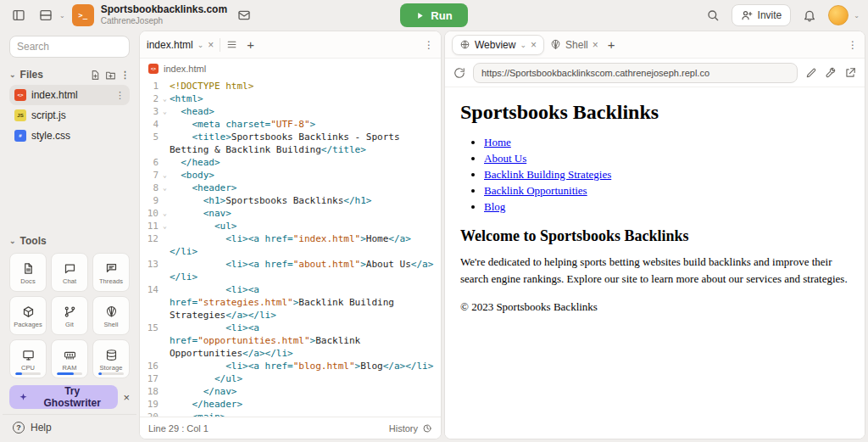 This screenshot has width=868, height=442. What do you see at coordinates (120, 95) in the screenshot?
I see `file-menu-icon: ⋮` at bounding box center [120, 95].